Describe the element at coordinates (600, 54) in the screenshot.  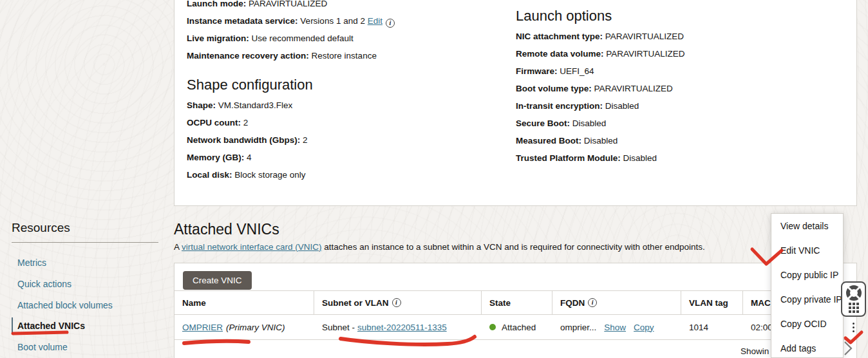
I see `detail-row: Remote data volume: PARAVIRTUALIZED` at that location.